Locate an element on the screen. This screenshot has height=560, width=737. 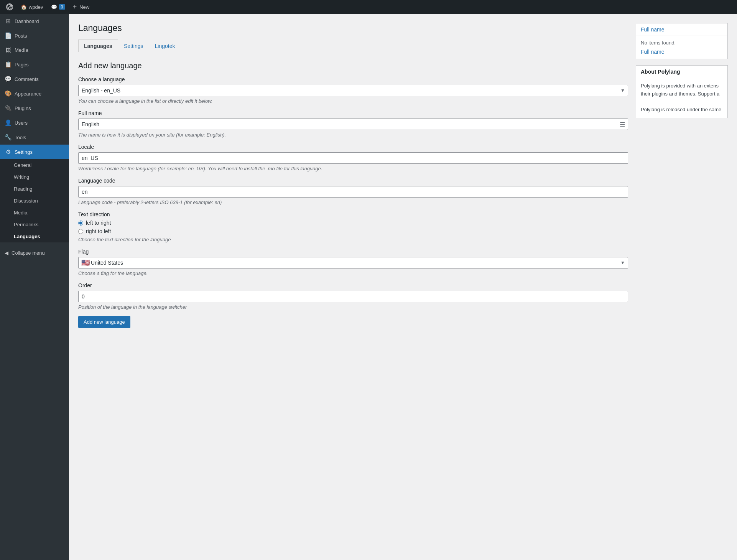
sidebar-item-label: Settings is located at coordinates (24, 152).